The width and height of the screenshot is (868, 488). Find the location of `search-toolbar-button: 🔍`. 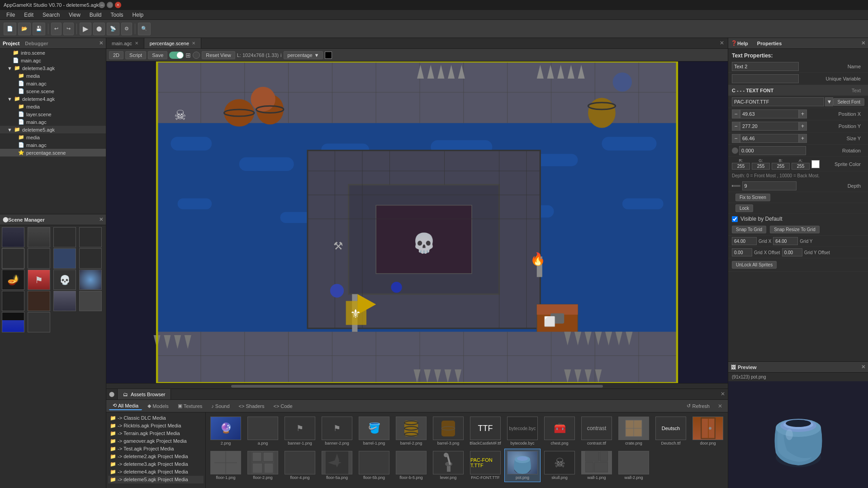

search-toolbar-button: 🔍 is located at coordinates (144, 29).